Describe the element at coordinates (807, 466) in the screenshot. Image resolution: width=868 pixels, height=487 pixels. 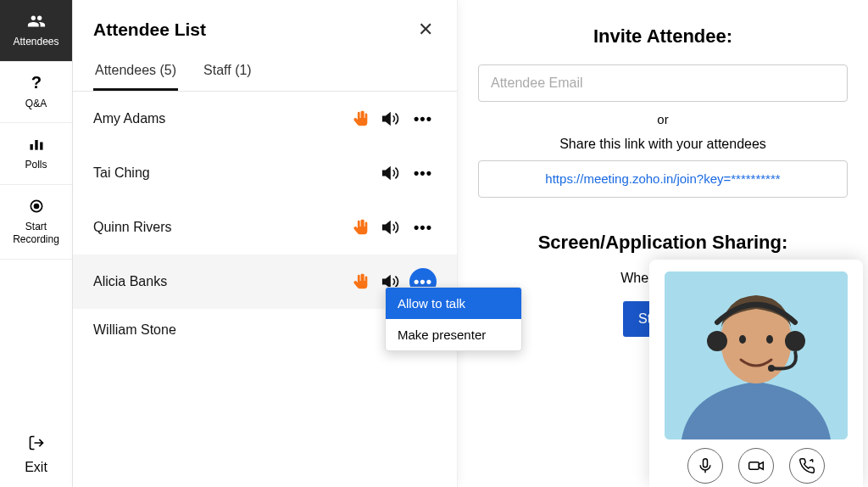
I see `phone-icon` at that location.